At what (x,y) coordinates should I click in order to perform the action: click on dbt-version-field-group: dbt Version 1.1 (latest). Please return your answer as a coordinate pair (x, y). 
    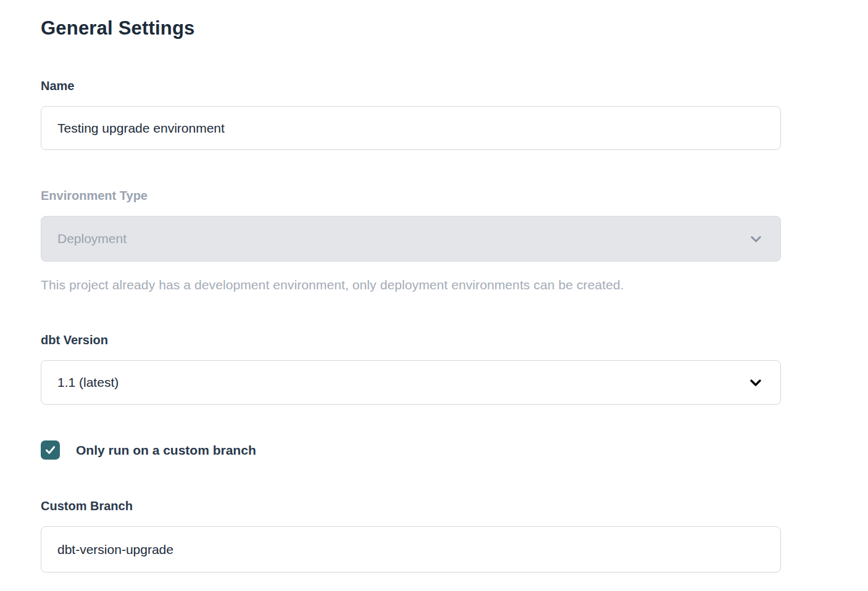
    Looking at the image, I should click on (411, 369).